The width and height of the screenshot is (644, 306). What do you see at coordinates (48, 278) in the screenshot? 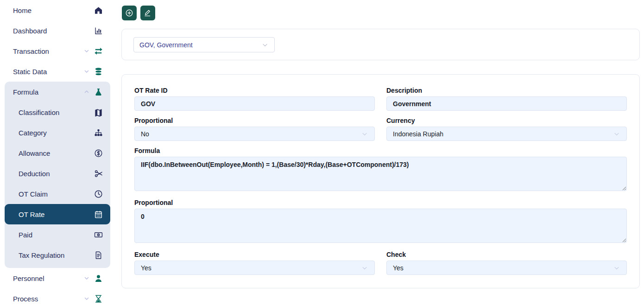
I see `sidebar-item-label: Personnel` at bounding box center [48, 278].